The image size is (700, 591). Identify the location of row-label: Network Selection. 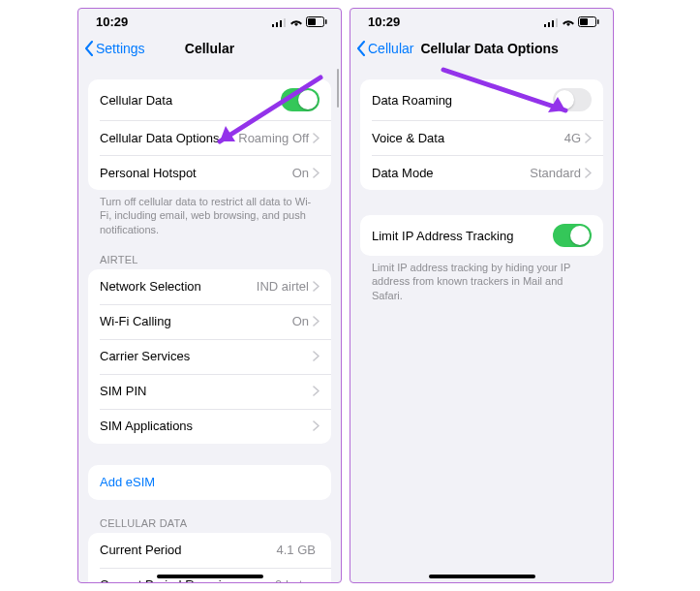
(178, 287).